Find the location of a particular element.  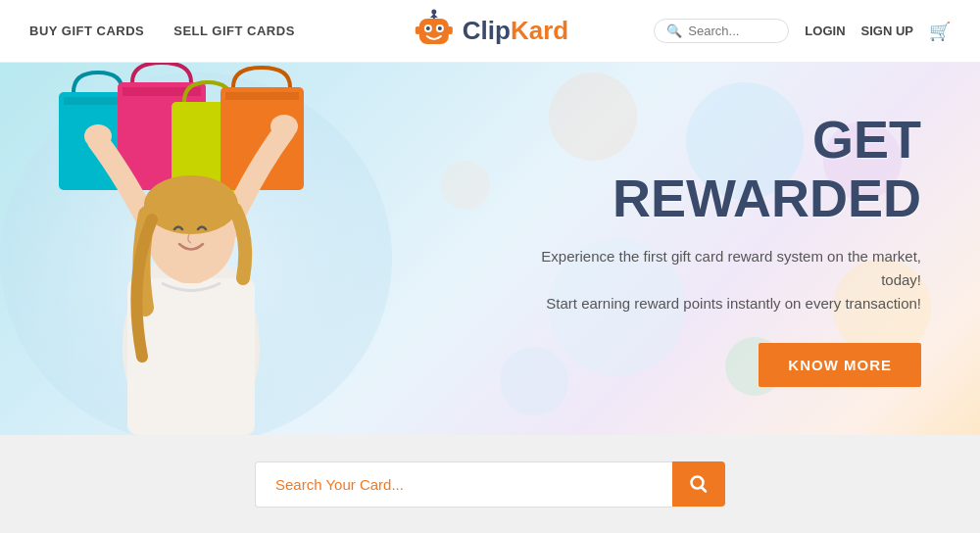

logo: ClipKard is located at coordinates (490, 31).